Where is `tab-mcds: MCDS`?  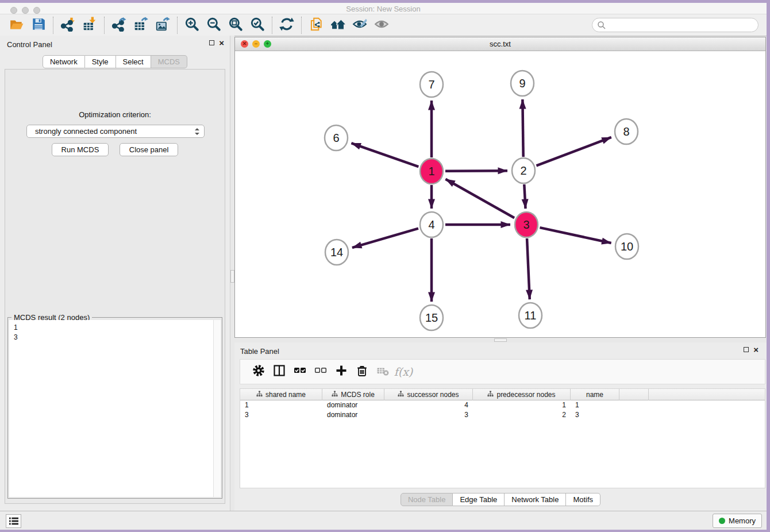
tab-mcds: MCDS is located at coordinates (169, 62).